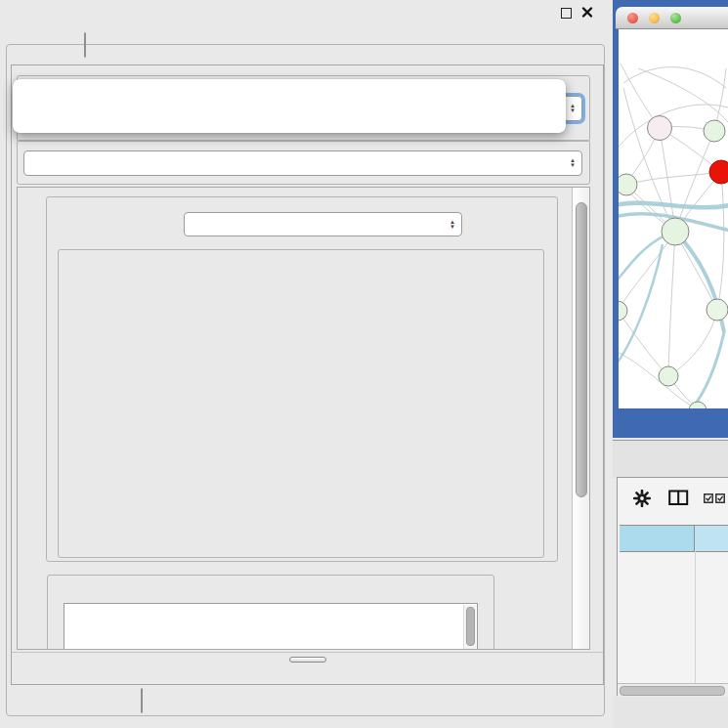 The image size is (728, 728). I want to click on control-panel-tabs, so click(85, 45).